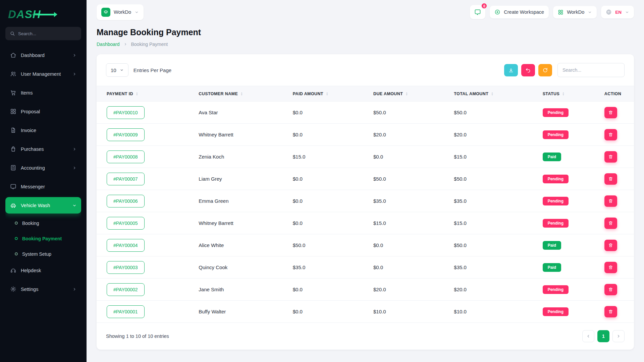  Describe the element at coordinates (365, 312) in the screenshot. I see `table-row: #PAY00001 Buffy Walter $0.0 $10.0 $10.0 …` at that location.